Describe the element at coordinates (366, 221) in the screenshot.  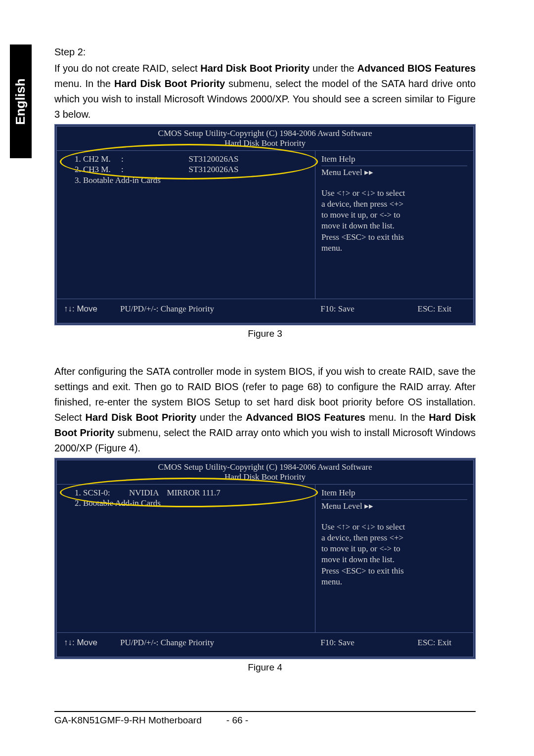
I see `bios-help-text: Use <↑> or <↓> to select a device, then …` at that location.